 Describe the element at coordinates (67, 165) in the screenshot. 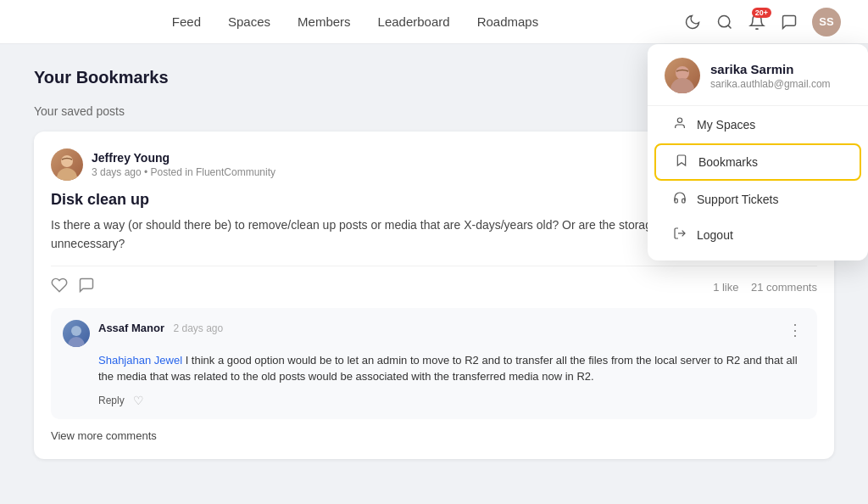

I see `post-author-avatar` at that location.